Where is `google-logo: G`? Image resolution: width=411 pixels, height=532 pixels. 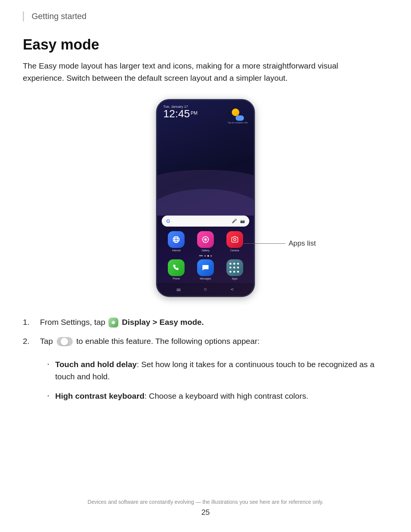
google-logo: G is located at coordinates (168, 221).